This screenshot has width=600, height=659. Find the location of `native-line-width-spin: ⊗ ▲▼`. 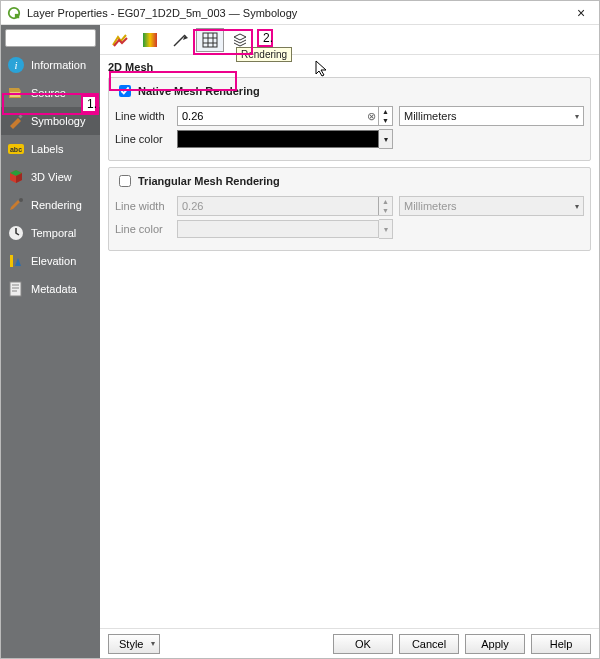

native-line-width-spin: ⊗ ▲▼ is located at coordinates (285, 116).